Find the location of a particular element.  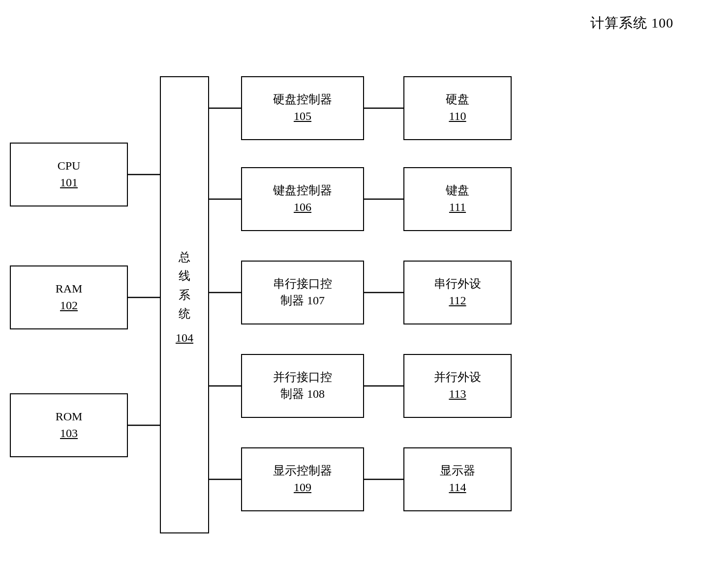

hdd-ctrl-number: 105 is located at coordinates (303, 117).